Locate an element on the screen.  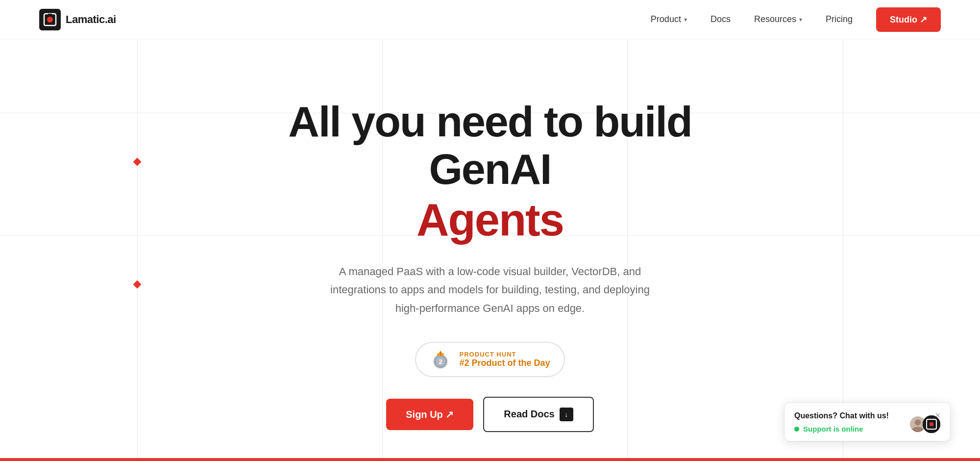
lamatic-logo-icon is located at coordinates (50, 20).